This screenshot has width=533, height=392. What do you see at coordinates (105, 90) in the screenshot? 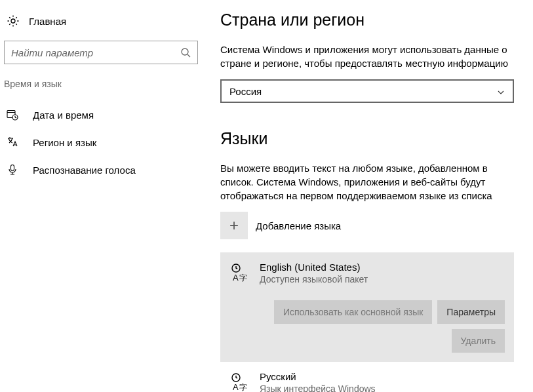
I see `section-title: Время и язык` at bounding box center [105, 90].